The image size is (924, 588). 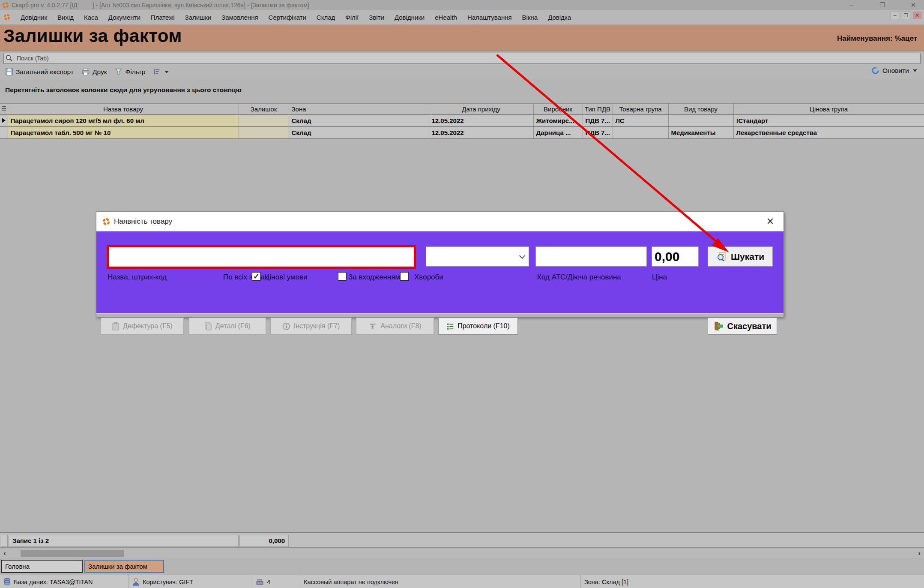 What do you see at coordinates (462, 121) in the screenshot?
I see `stock-table: Назва товару Залишок Зона Дата прихіду В…` at bounding box center [462, 121].